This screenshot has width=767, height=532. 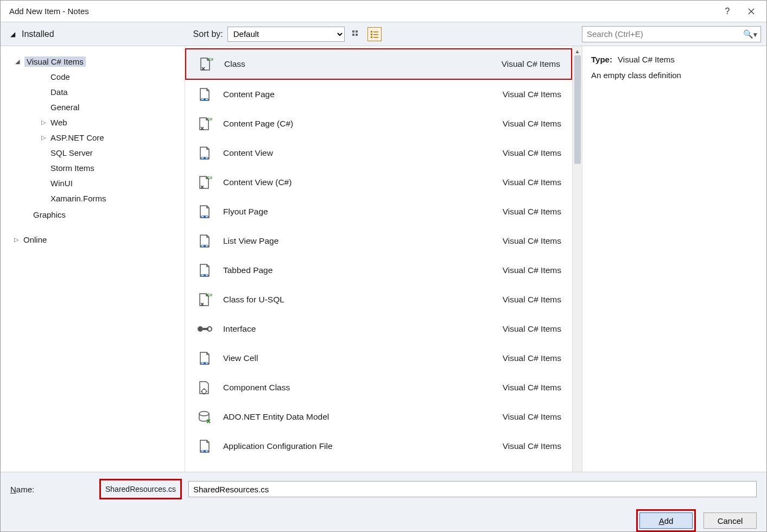 I want to click on chevron-down-icon: ◢, so click(x=17, y=62).